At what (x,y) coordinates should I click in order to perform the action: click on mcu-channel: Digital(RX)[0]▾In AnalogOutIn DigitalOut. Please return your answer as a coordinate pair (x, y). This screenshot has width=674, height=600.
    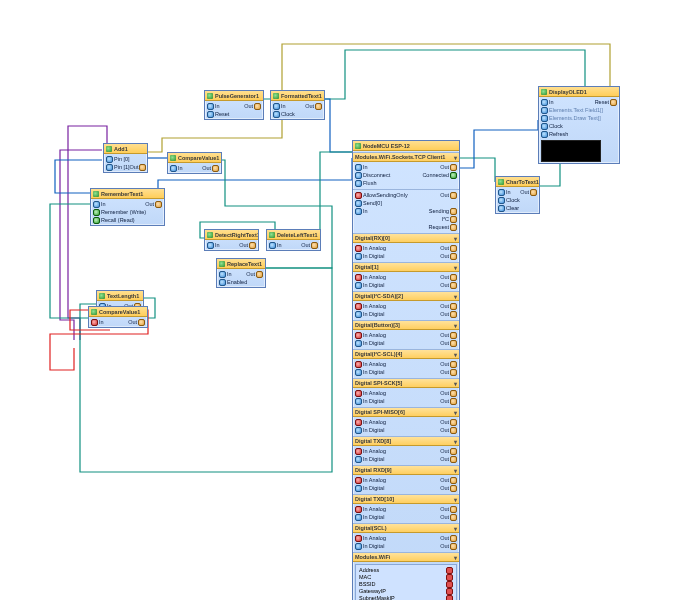
    Looking at the image, I should click on (406, 247).